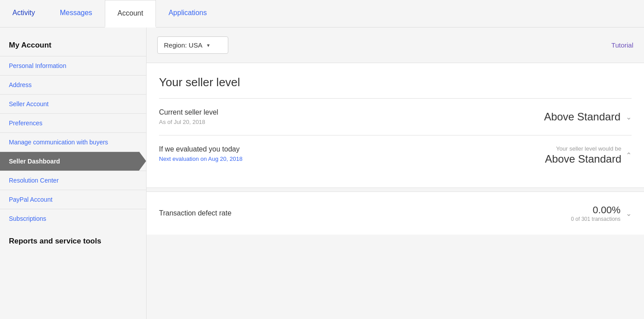  Describe the element at coordinates (588, 117) in the screenshot. I see `current-level-right: Above Standard ⌄` at that location.